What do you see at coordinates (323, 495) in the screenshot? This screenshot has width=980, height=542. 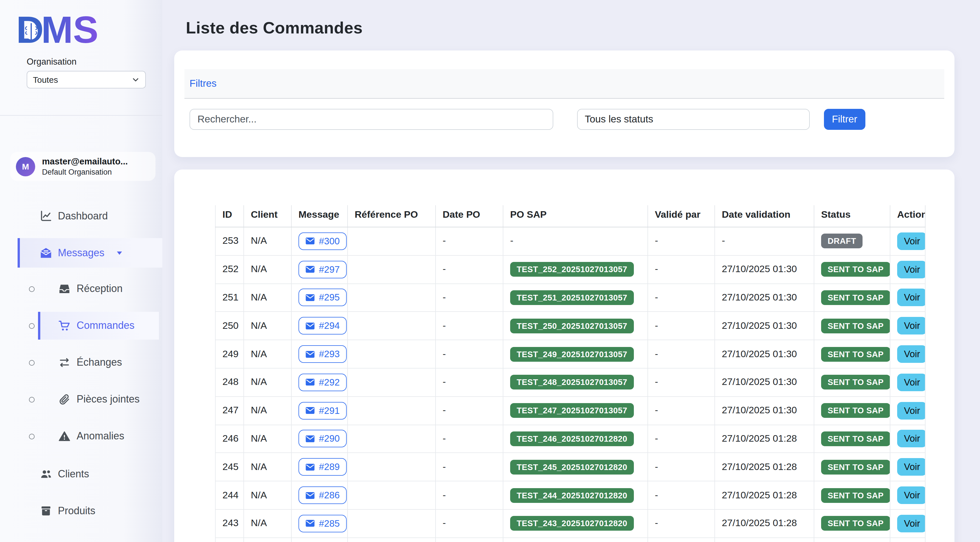 I see `message-button: #286` at bounding box center [323, 495].